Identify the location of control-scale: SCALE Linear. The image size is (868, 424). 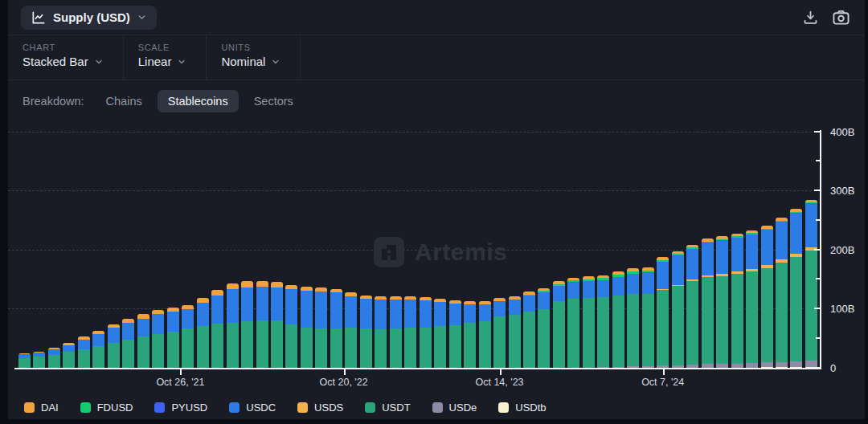
(166, 58).